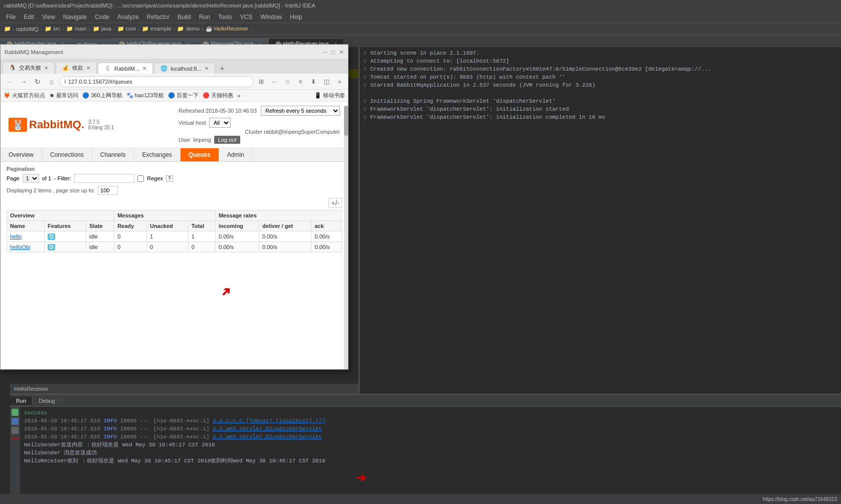 The width and height of the screenshot is (841, 504). Describe the element at coordinates (24, 82) in the screenshot. I see `browser-forward-btn: →` at that location.